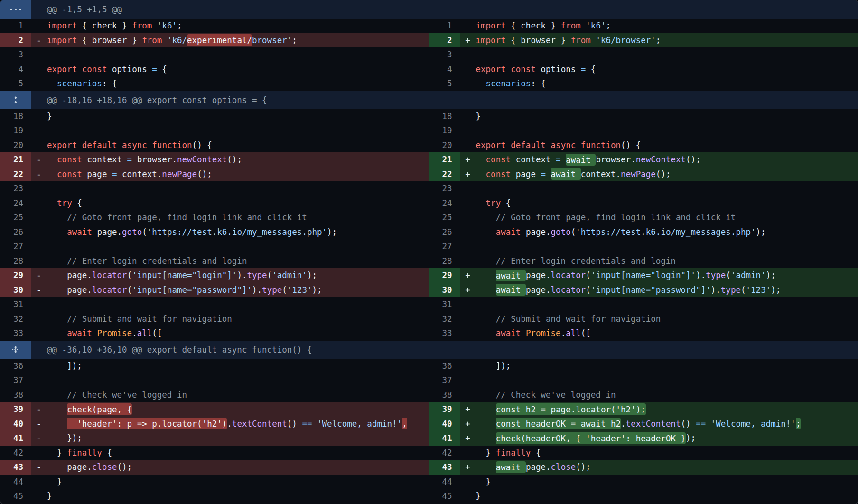  I want to click on diff-row: 29- page.locator('input[name="login"]').…, so click(429, 275).